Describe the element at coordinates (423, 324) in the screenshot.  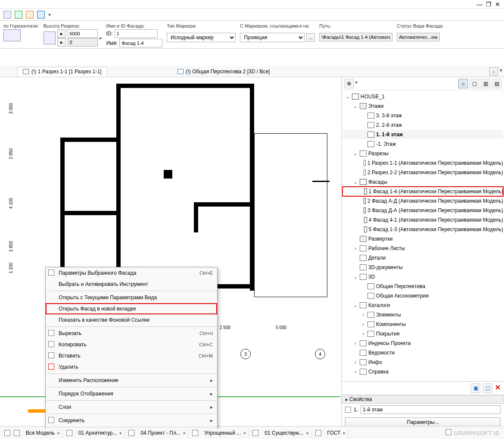
I see `tree-item: ›Компоненты` at that location.